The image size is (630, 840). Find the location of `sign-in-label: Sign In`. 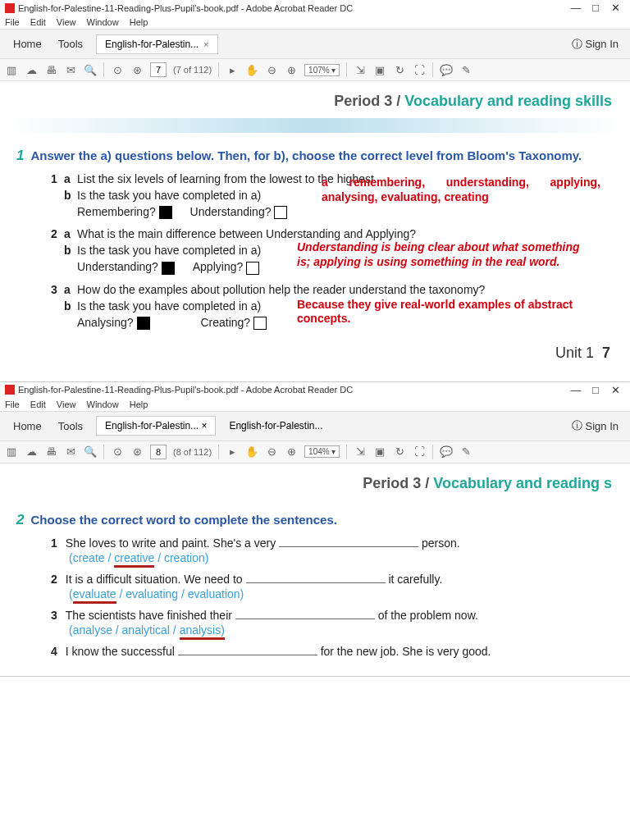

sign-in-label: Sign In is located at coordinates (602, 44).